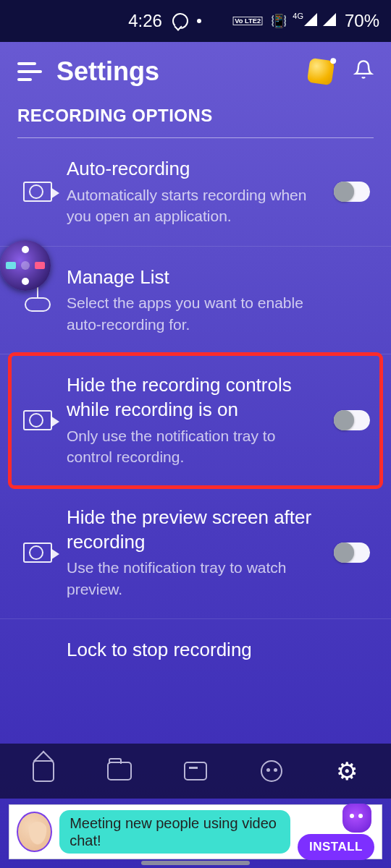  I want to click on row-title: Hide the preview screen after recording, so click(194, 530).